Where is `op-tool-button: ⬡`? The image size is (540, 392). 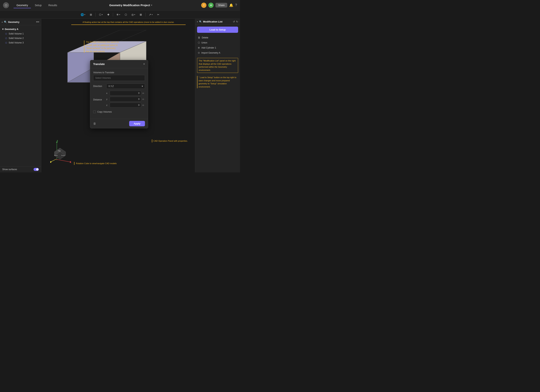 op-tool-button: ⬡ is located at coordinates (126, 15).